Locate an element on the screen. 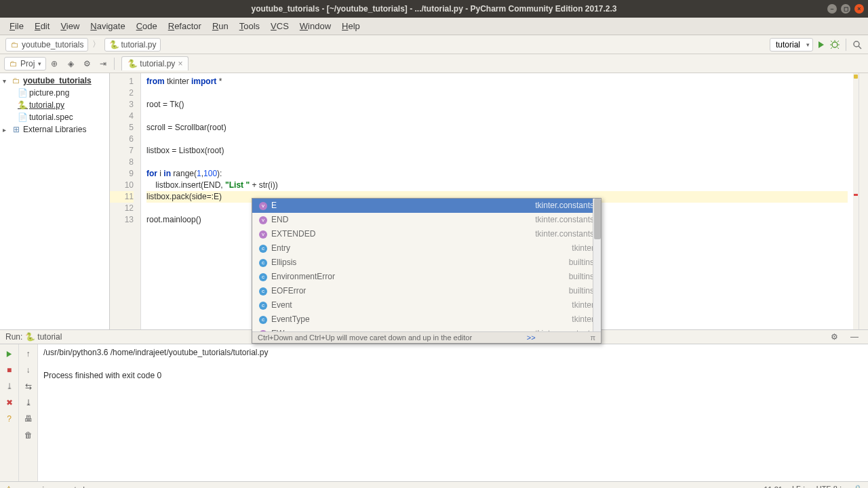  up-button: ↑ is located at coordinates (28, 354).